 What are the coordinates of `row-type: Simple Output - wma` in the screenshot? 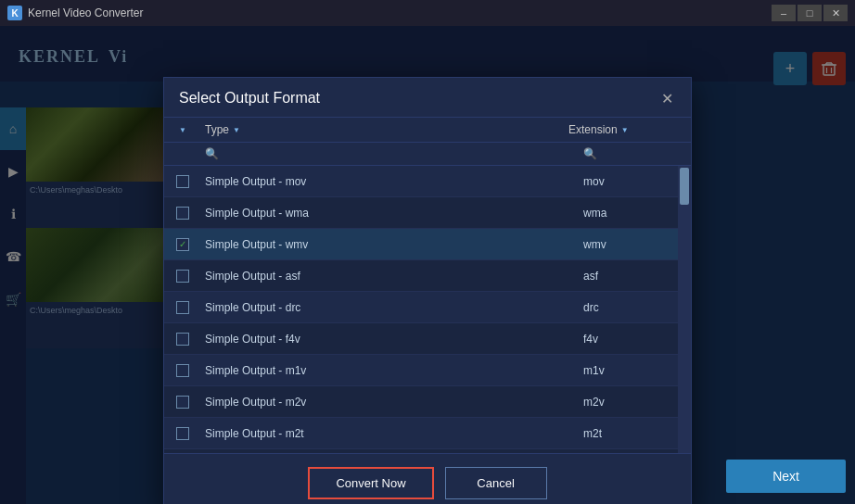 It's located at (390, 213).